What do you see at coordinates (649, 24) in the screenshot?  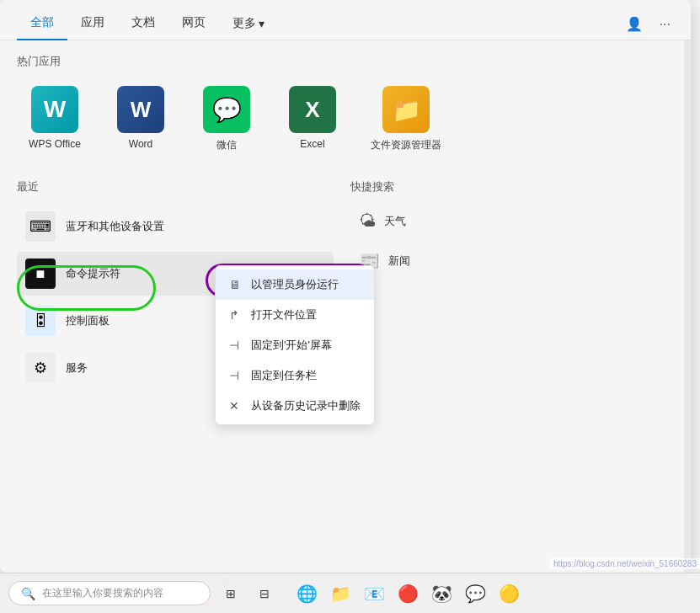 I see `top-nav-icons: 👤 ···` at bounding box center [649, 24].